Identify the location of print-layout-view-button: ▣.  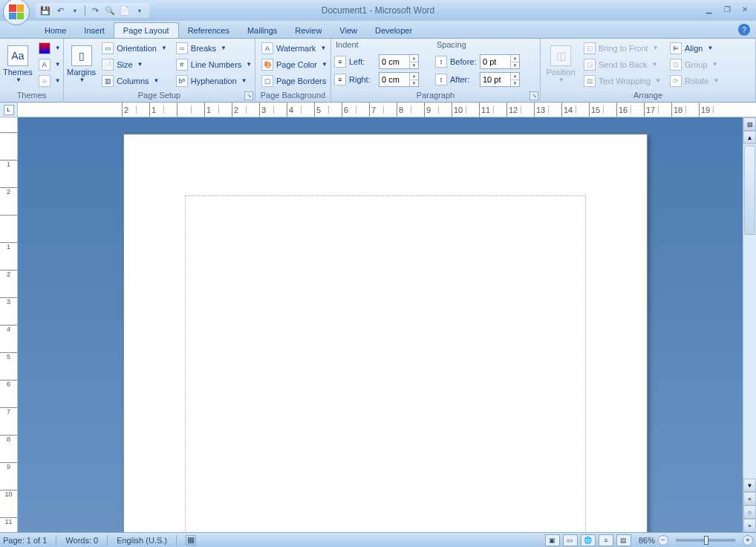
(553, 540).